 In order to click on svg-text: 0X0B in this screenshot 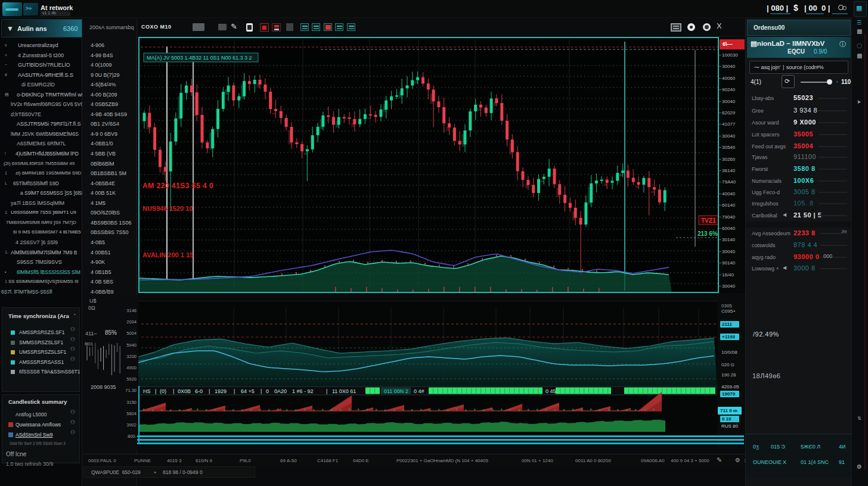, I will do `click(184, 391)`.